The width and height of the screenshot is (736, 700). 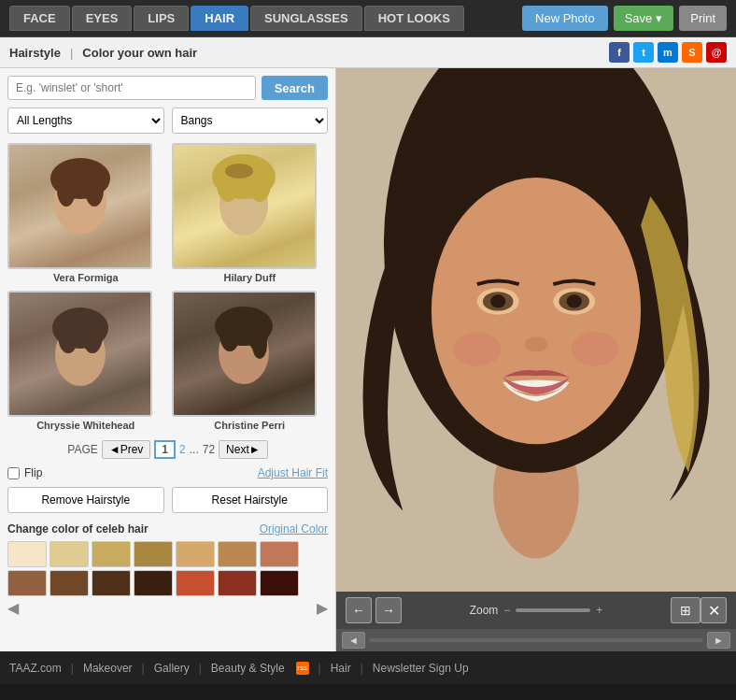 I want to click on flip-label: Flip, so click(x=34, y=473).